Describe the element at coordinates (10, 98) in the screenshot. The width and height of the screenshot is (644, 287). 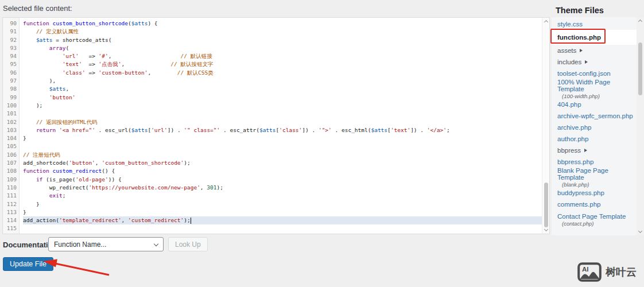
I see `line-number: 99` at that location.